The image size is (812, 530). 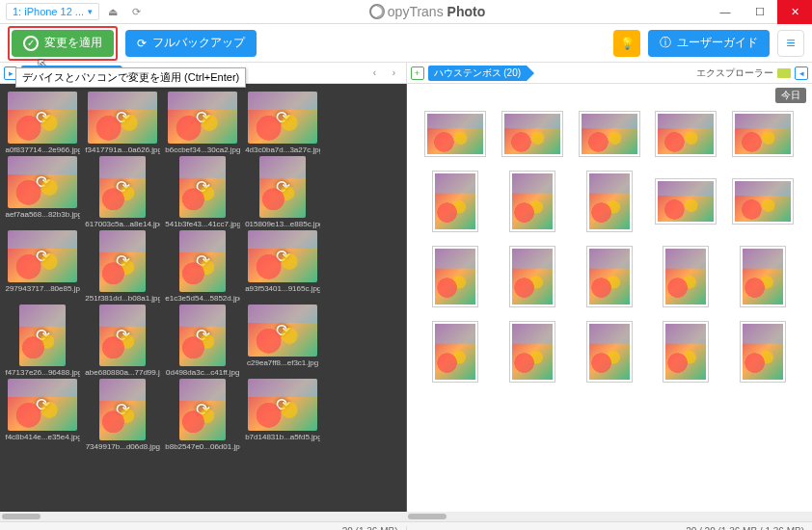 What do you see at coordinates (191, 43) in the screenshot?
I see `full-backup-button: ⟳ フルバックアップ` at bounding box center [191, 43].